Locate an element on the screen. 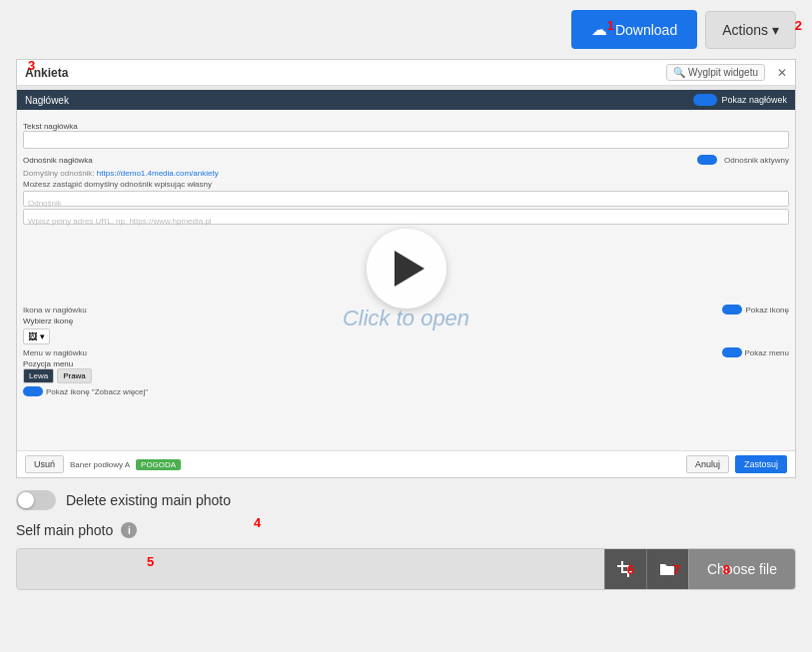  preview-close: ✕ is located at coordinates (782, 73).